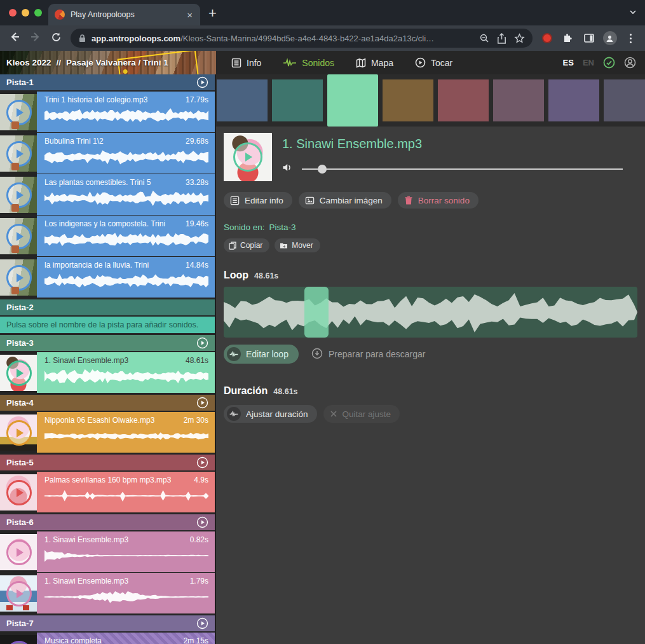 This screenshot has width=645, height=644. I want to click on app-nav: Info Sonidos Mapa Tocar ES EN, so click(431, 62).